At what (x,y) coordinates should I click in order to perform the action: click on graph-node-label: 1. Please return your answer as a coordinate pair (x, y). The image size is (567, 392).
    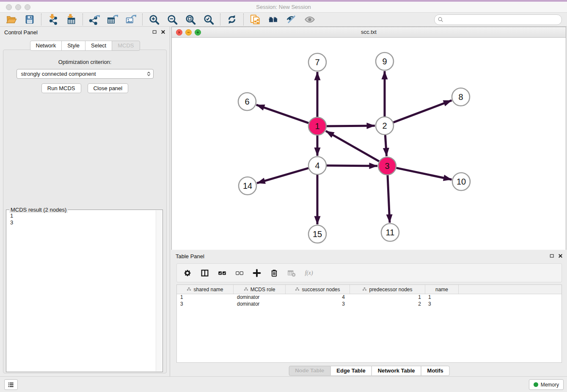
    Looking at the image, I should click on (317, 126).